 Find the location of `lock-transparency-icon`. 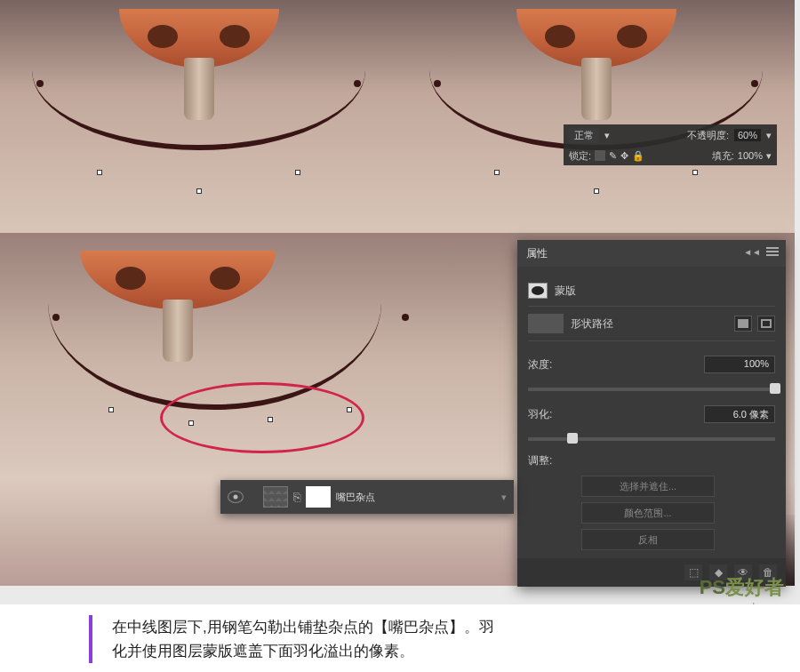

lock-transparency-icon is located at coordinates (600, 156).